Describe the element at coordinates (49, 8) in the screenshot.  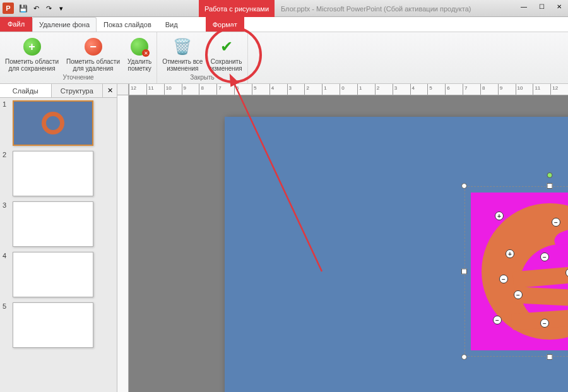
I see `redo-icon: ↷` at that location.